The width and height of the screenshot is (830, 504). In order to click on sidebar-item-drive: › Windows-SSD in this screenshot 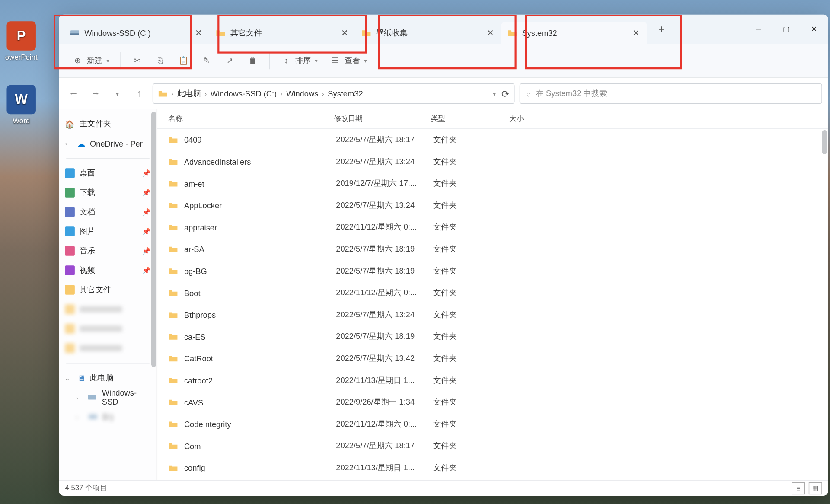, I will do `click(108, 398)`.